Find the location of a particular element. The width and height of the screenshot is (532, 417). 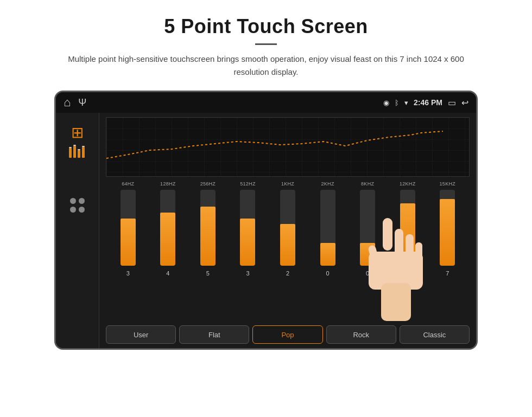

status-bar: ⌂ Ψ ◉ ᛒ ▾ 2:46 PM ▭ ↩ is located at coordinates (266, 102).